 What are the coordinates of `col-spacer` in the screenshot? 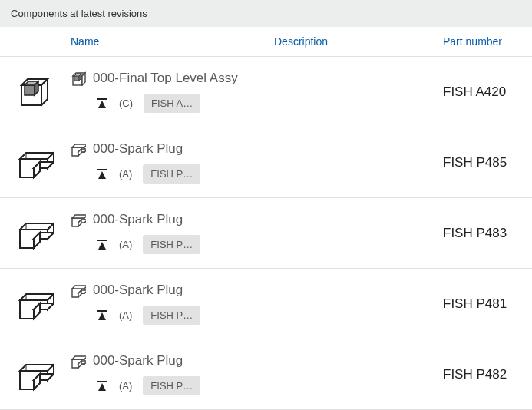 It's located at (35, 41).